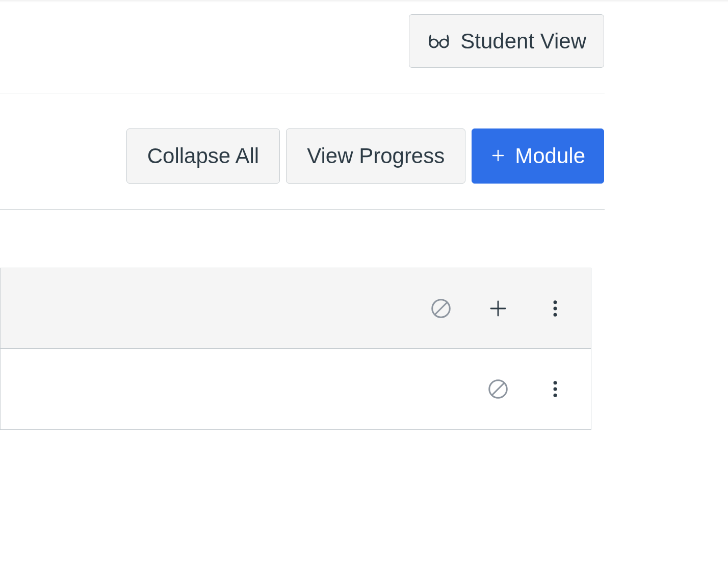  What do you see at coordinates (365, 156) in the screenshot?
I see `module-toolbar: Collapse All View Progress Module` at bounding box center [365, 156].